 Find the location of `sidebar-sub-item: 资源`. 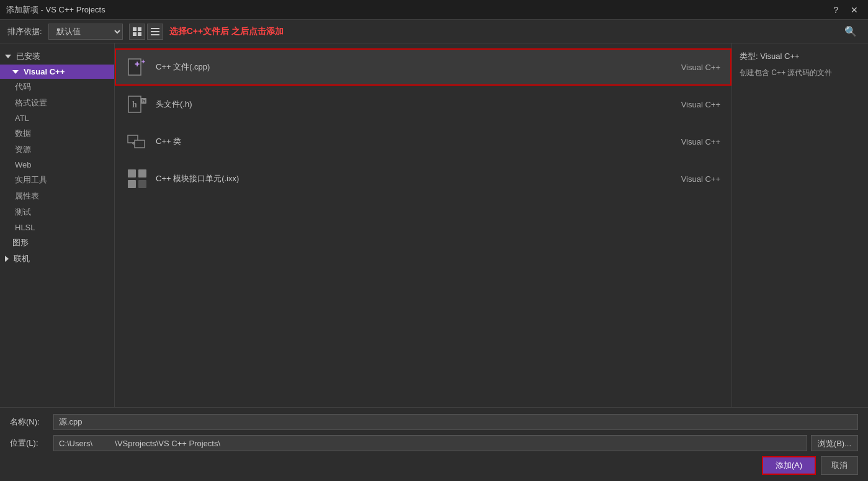

sidebar-sub-item: 资源 is located at coordinates (57, 150).